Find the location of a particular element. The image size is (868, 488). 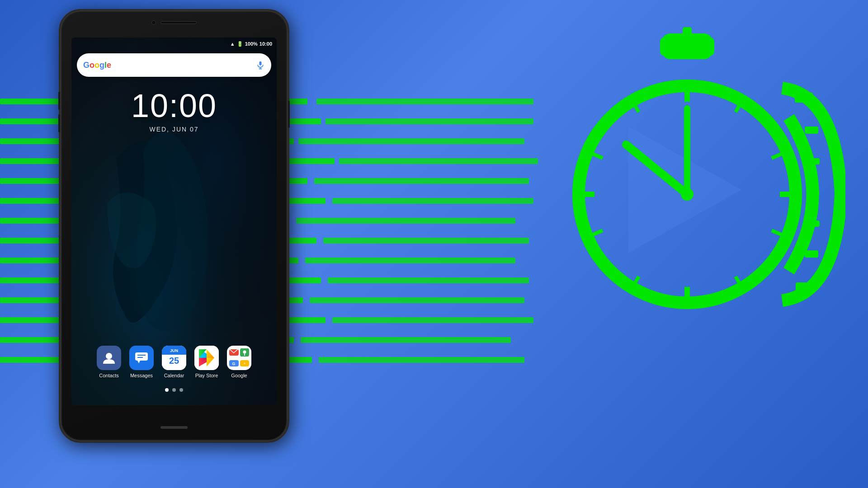

google-icon: G + is located at coordinates (239, 358).